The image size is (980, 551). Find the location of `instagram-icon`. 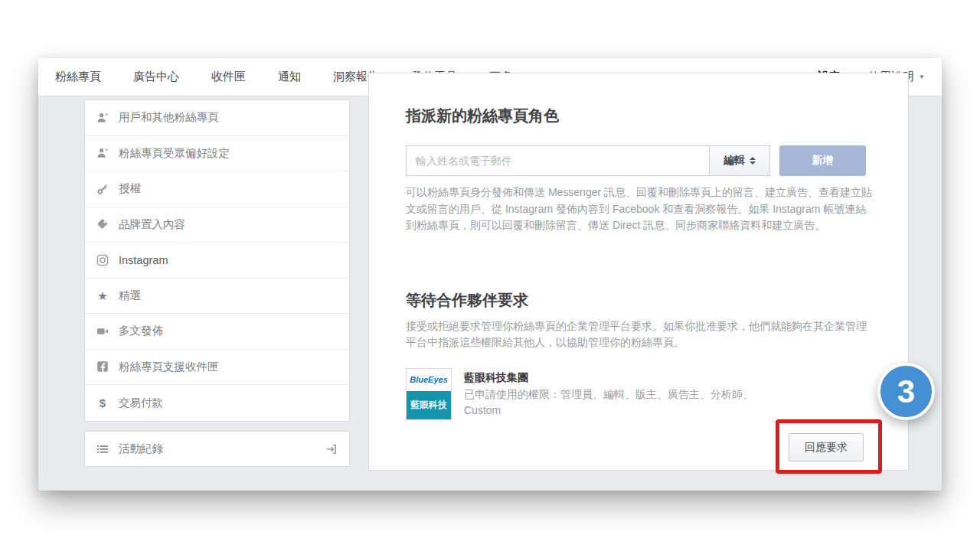

instagram-icon is located at coordinates (103, 260).